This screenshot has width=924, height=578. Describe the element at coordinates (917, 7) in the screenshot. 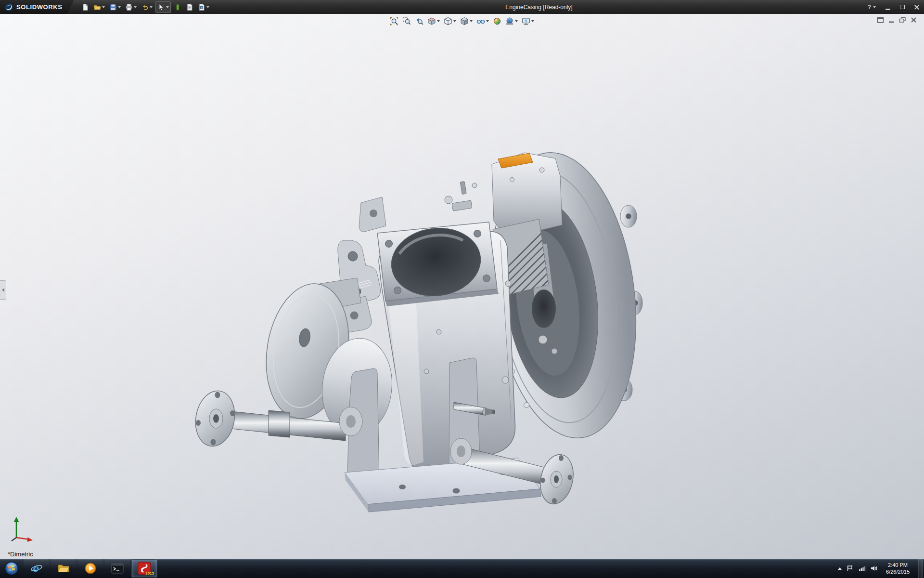

I see `close-button` at that location.